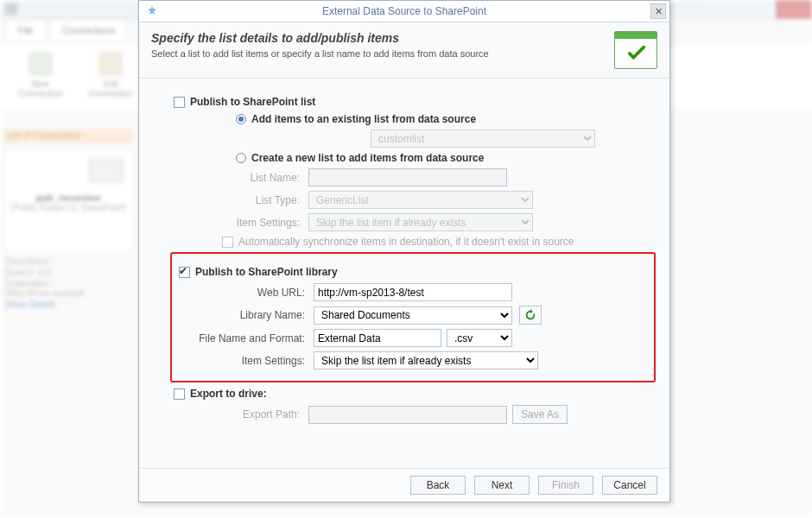 This screenshot has height=518, width=812. I want to click on existing-list-select: customlist, so click(483, 138).